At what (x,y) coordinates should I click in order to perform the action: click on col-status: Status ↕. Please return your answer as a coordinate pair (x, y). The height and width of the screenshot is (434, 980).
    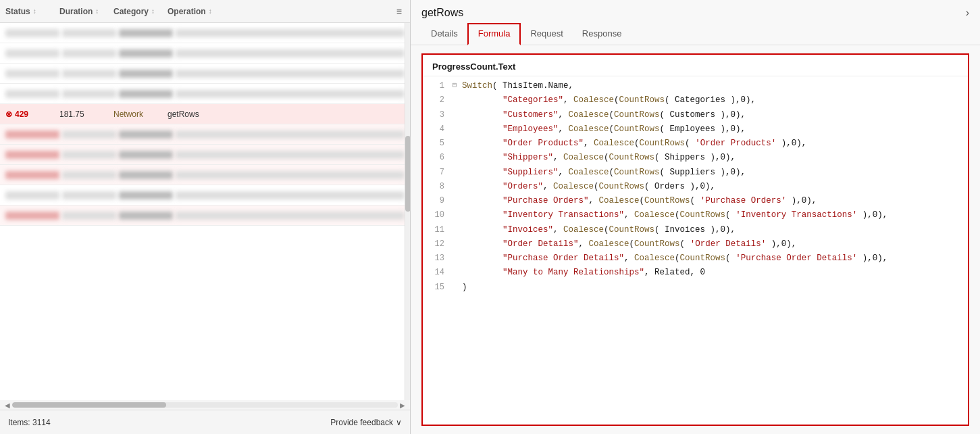
    Looking at the image, I should click on (32, 11).